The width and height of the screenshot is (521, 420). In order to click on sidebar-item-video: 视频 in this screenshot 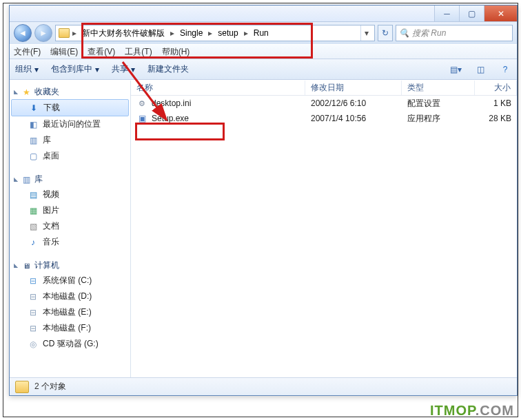, I will do `click(70, 194)`.